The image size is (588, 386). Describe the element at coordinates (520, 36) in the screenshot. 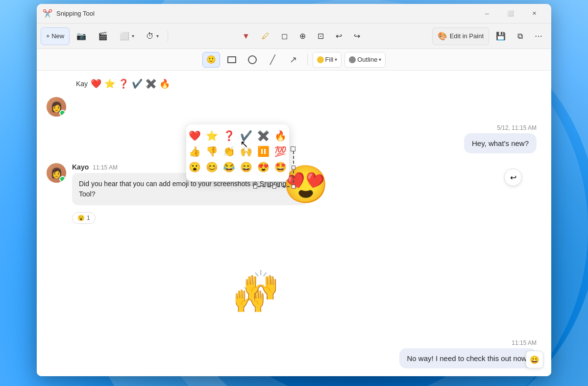

I see `copy-button: ⧉` at that location.